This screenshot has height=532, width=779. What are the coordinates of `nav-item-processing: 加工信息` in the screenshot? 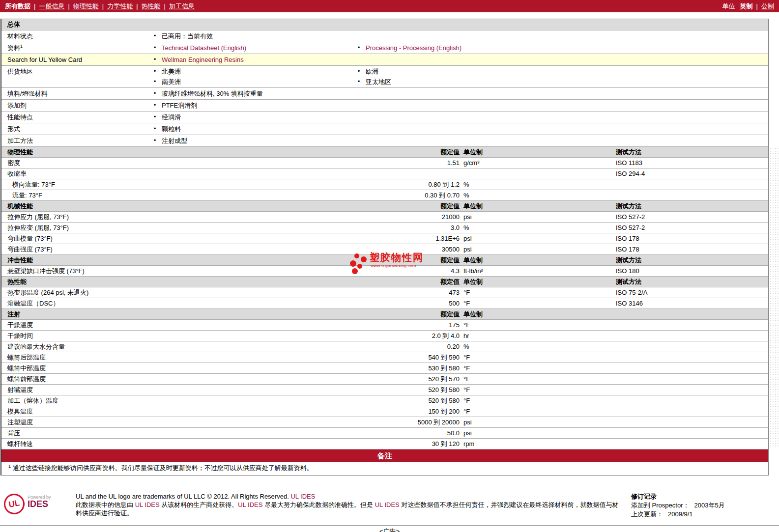 It's located at (182, 6).